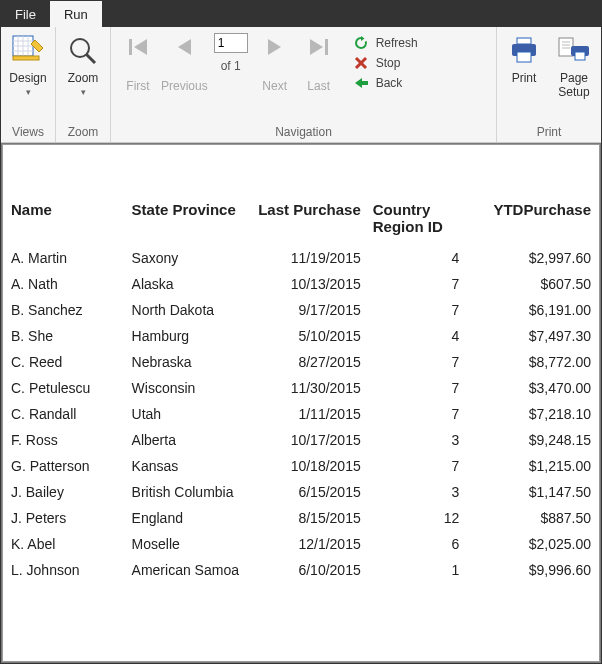  What do you see at coordinates (186, 284) in the screenshot?
I see `cell-state: Alaska` at bounding box center [186, 284].